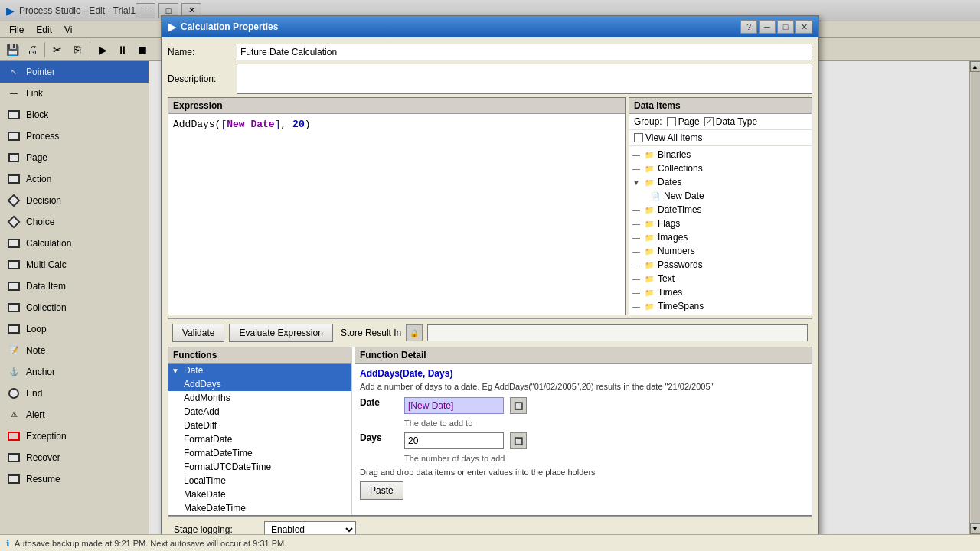  I want to click on tree-times: — 📁 Times, so click(720, 292).